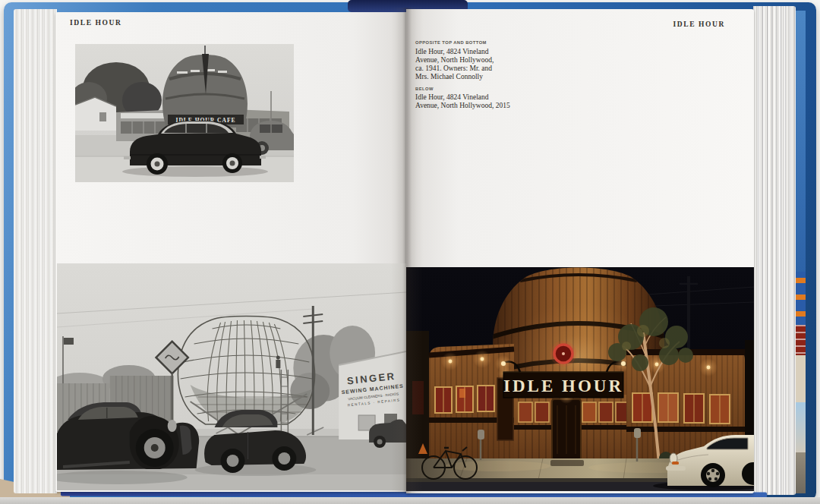  Describe the element at coordinates (472, 106) in the screenshot. I see `caption-line: Avenue, North Hollywood, 2015` at that location.